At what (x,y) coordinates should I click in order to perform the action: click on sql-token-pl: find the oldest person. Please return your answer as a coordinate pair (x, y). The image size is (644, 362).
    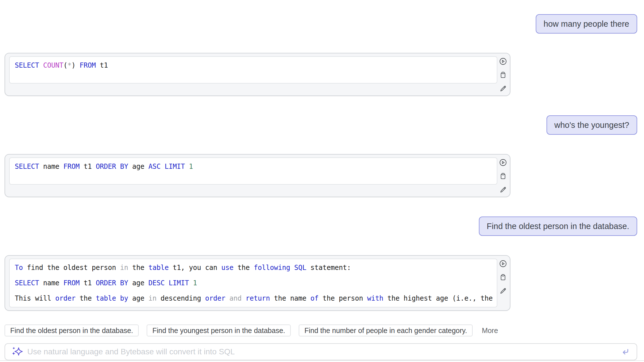
    Looking at the image, I should click on (72, 268).